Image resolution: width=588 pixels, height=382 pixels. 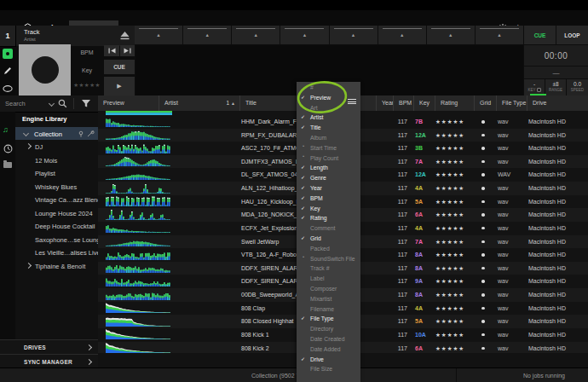 What do you see at coordinates (454, 103) in the screenshot?
I see `header-rating: Rating` at bounding box center [454, 103].